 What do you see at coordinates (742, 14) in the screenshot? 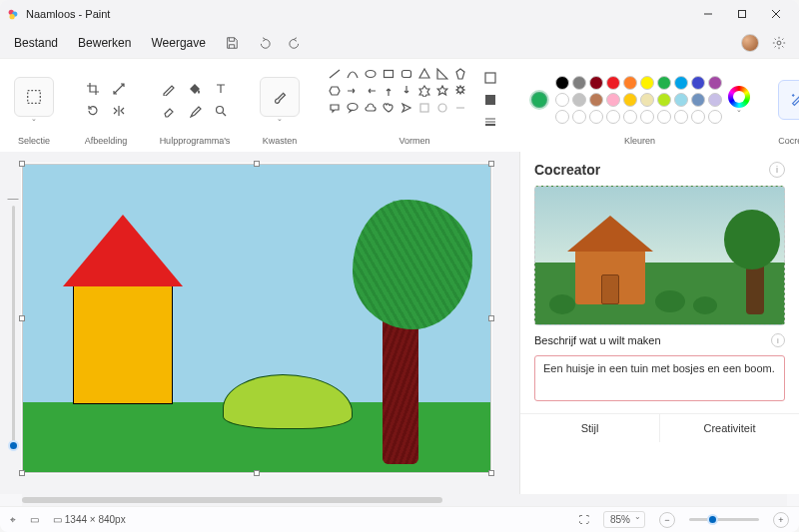
I see `maximize-button` at bounding box center [742, 14].